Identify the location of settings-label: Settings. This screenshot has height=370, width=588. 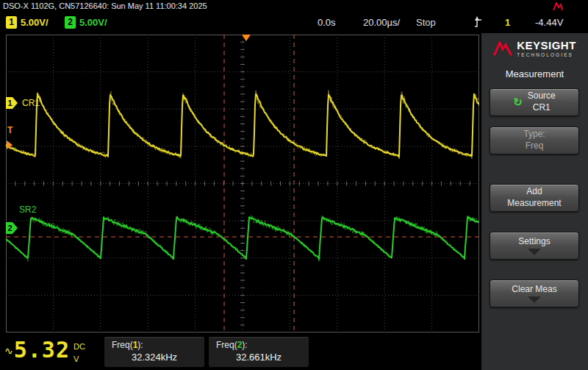
(534, 242).